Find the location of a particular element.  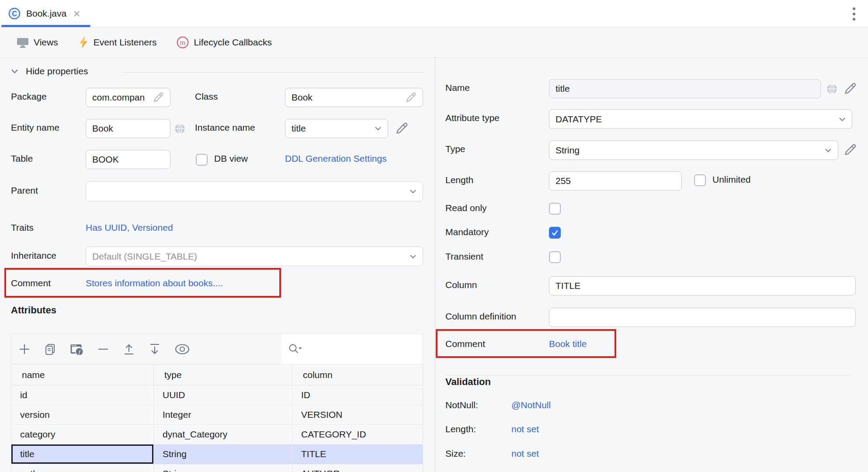

transient-checkbox is located at coordinates (555, 257).